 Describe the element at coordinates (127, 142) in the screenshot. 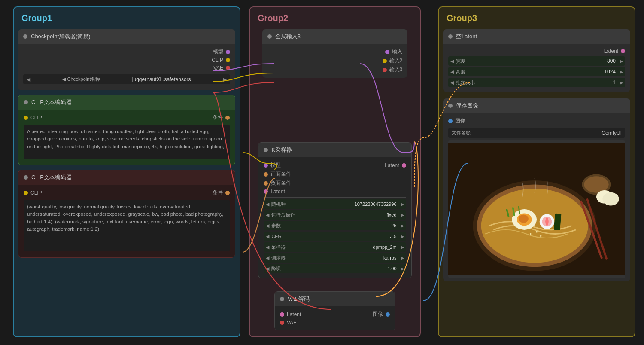

I see `clip-positive-text: A perfect steaming bowl of ramen, thing …` at that location.